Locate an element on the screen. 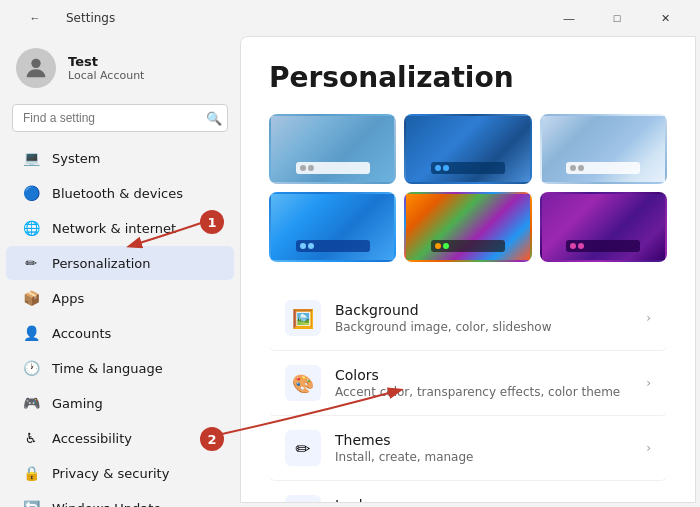 Image resolution: width=700 pixels, height=507 pixels. user-section: Test Local Account is located at coordinates (120, 70).